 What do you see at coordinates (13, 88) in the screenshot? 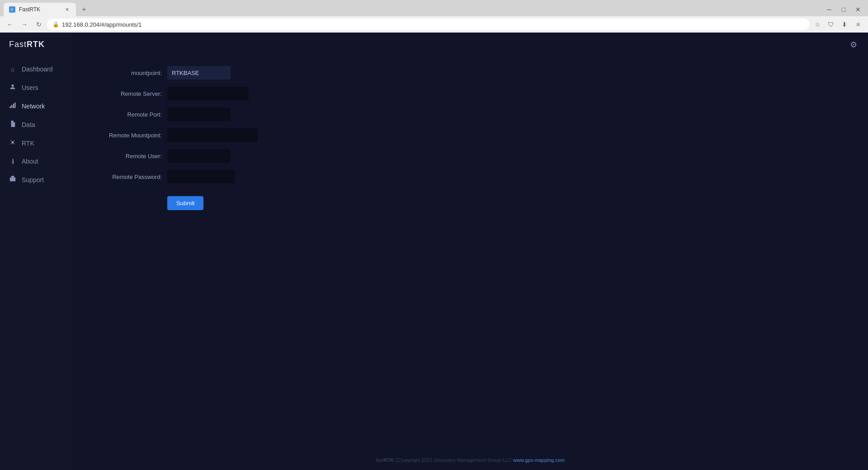
I see `users-icon` at bounding box center [13, 88].